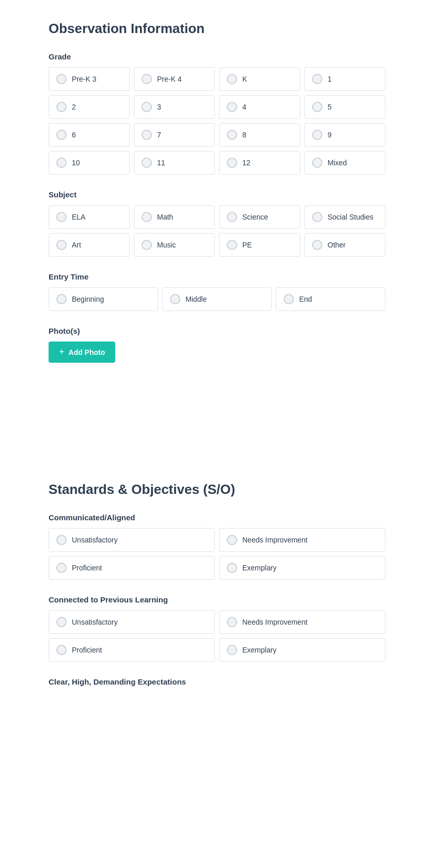  Describe the element at coordinates (255, 217) in the screenshot. I see `subject-option-label: Science` at that location.